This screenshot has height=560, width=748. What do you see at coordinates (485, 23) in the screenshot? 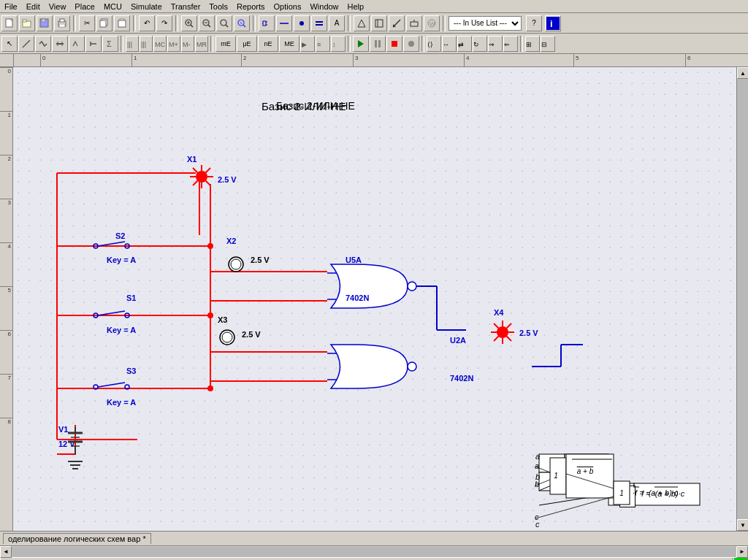
I see `inuse-list-dropdown: --- In Use List ---` at bounding box center [485, 23].